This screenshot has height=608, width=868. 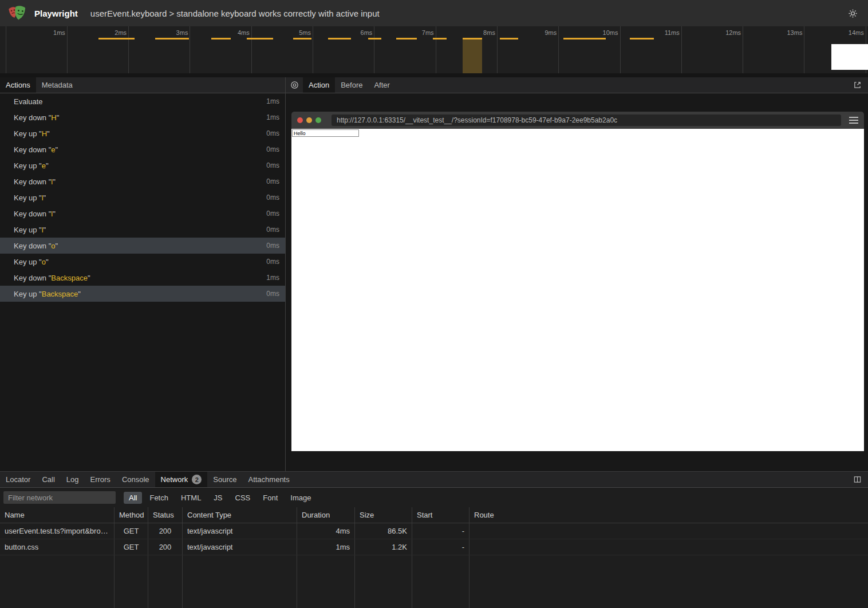 What do you see at coordinates (319, 85) in the screenshot?
I see `tab-action: Action` at bounding box center [319, 85].